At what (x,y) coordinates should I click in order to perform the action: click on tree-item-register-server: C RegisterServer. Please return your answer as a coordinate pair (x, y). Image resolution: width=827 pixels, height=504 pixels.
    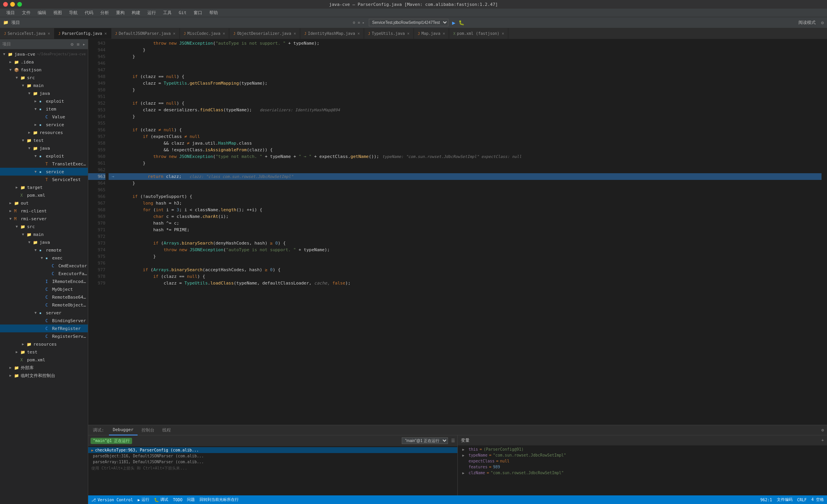
    Looking at the image, I should click on (44, 336).